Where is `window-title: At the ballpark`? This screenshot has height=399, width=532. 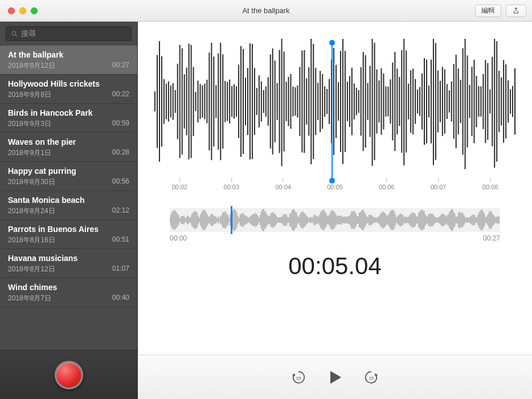
window-title: At the ballpark is located at coordinates (266, 10).